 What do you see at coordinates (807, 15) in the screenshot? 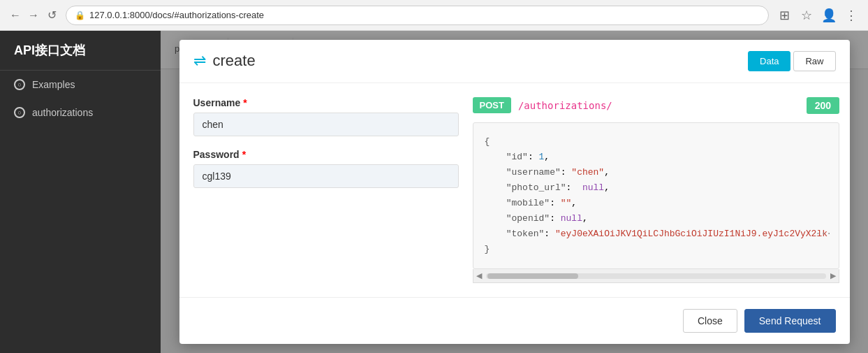
I see `bookmark-icon: ☆` at bounding box center [807, 15].